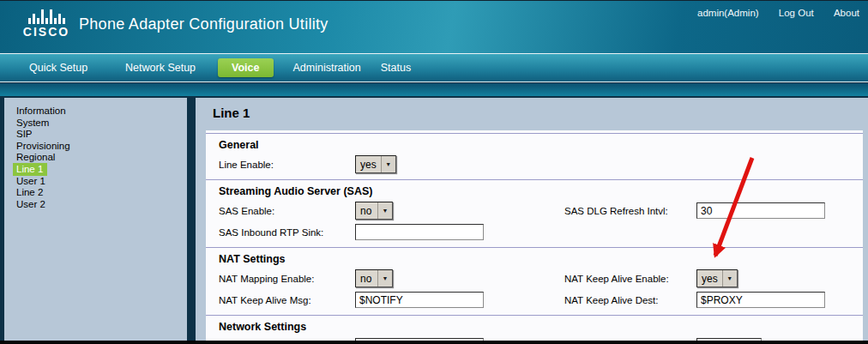  What do you see at coordinates (245, 68) in the screenshot?
I see `tab-voice: Voice` at bounding box center [245, 68].